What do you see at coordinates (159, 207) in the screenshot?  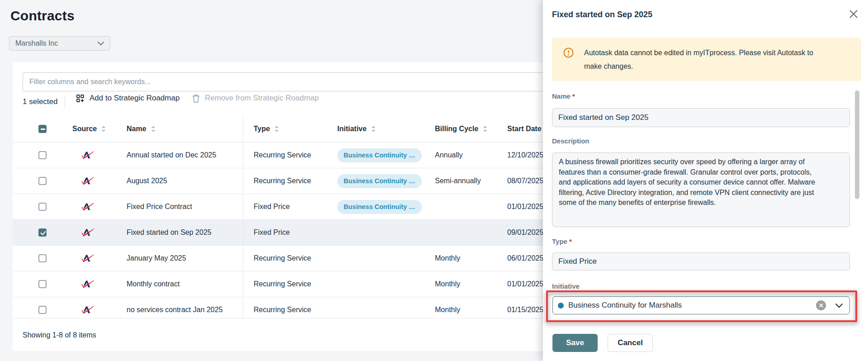 I see `row-name: Fixed Price Contract` at bounding box center [159, 207].